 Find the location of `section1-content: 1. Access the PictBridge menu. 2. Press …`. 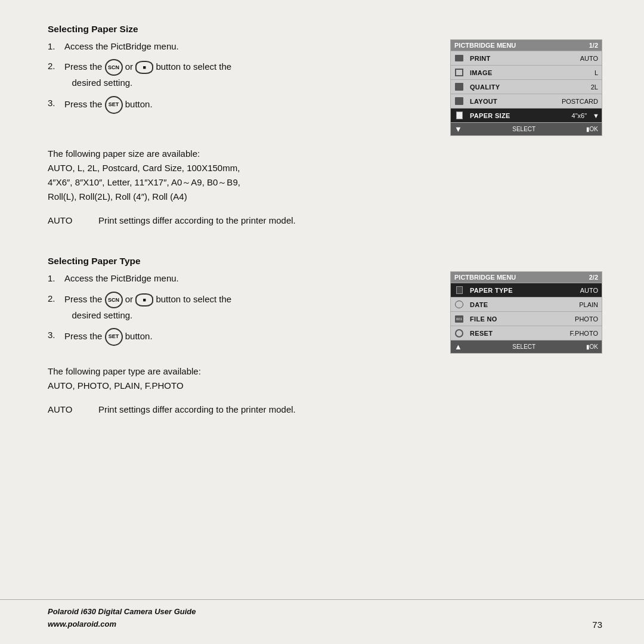

section1-content: 1. Access the PictBridge menu. 2. Press … is located at coordinates (325, 88).